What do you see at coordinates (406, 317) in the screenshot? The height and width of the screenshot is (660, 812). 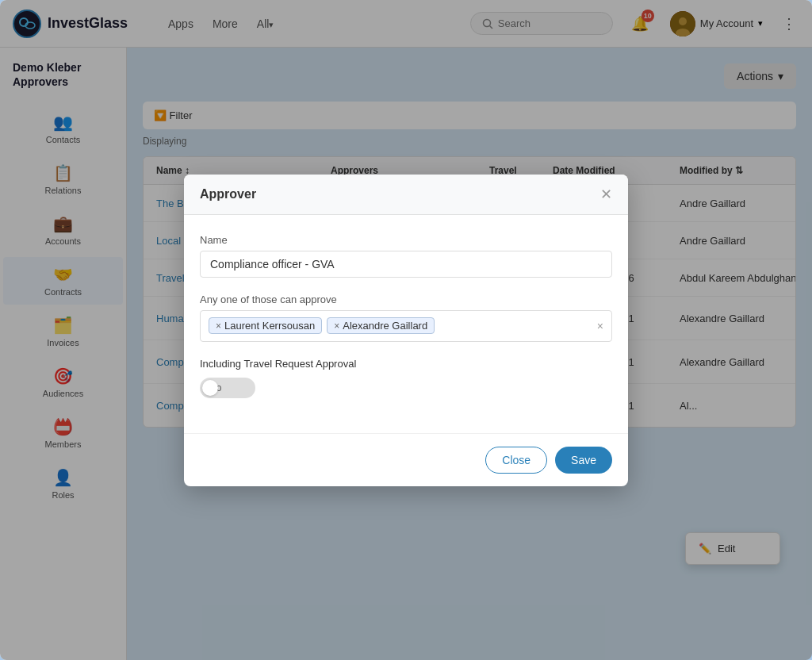 I see `approvers-field-group: Any one of those can approve × Laurent K…` at bounding box center [406, 317].